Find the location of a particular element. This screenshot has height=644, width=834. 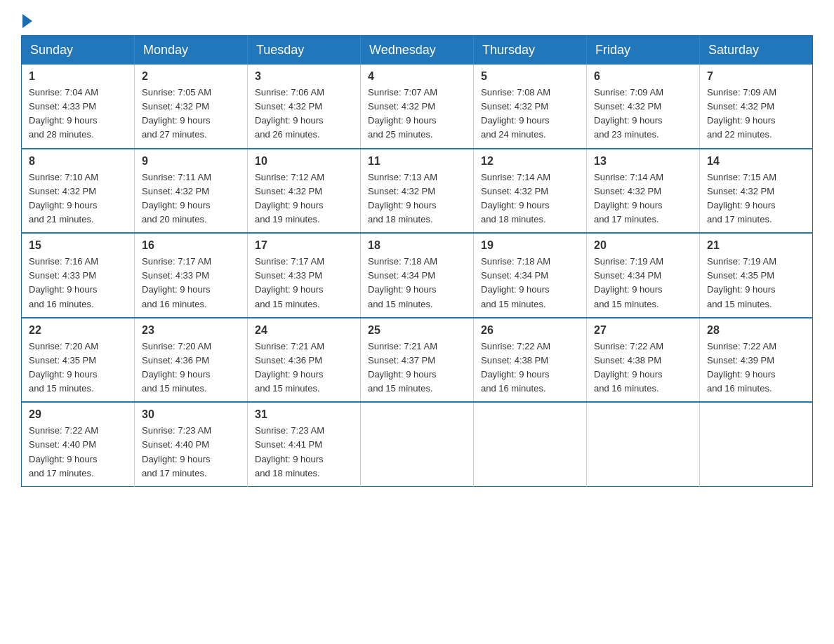

calendar-day-cell: 8Sunrise: 7:10 AMSunset: 4:32 PMDaylight… is located at coordinates (79, 191).